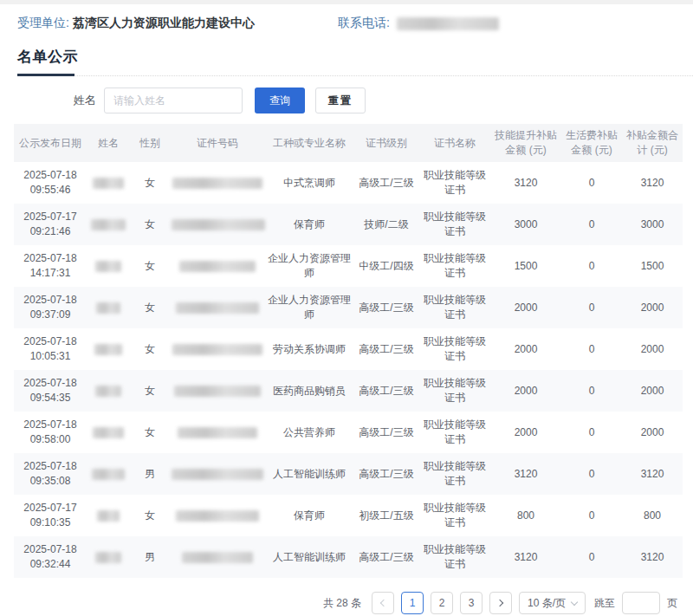 This screenshot has width=693, height=616. What do you see at coordinates (46, 75) in the screenshot?
I see `title-underline` at bounding box center [46, 75].